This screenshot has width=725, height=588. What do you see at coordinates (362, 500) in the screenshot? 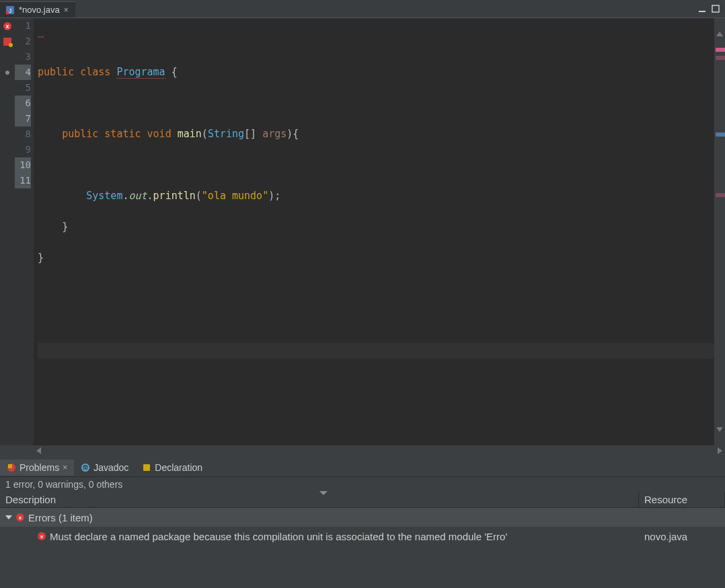
I see `problems-table-header: Description Resource` at bounding box center [362, 500].